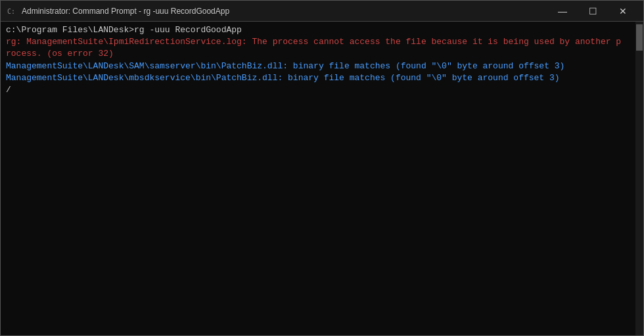  What do you see at coordinates (317, 78) in the screenshot?
I see `console-line: ManagementSuite\LANDesk\mbsdkservice\bin…` at bounding box center [317, 78].